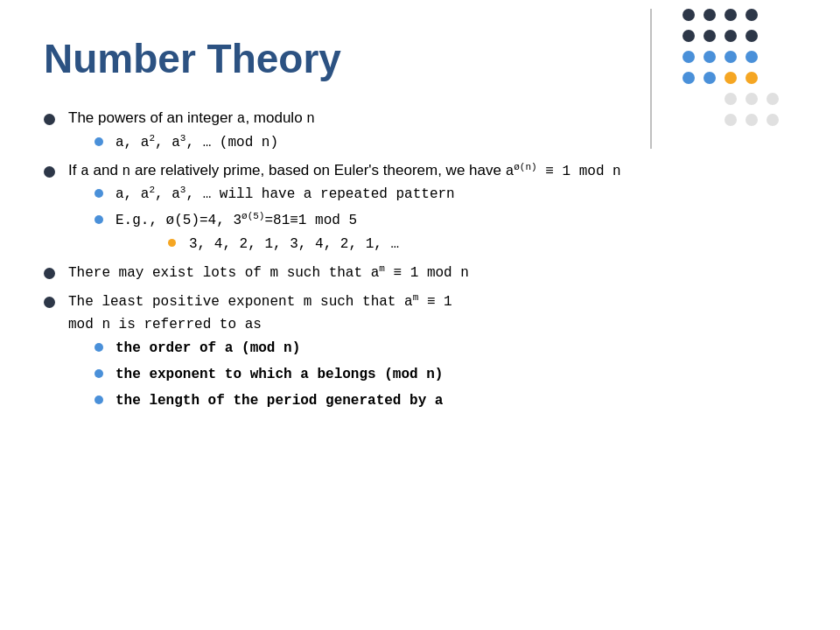 The height and width of the screenshot is (630, 840). Describe the element at coordinates (311, 119) in the screenshot. I see `item1-n: n` at that location.